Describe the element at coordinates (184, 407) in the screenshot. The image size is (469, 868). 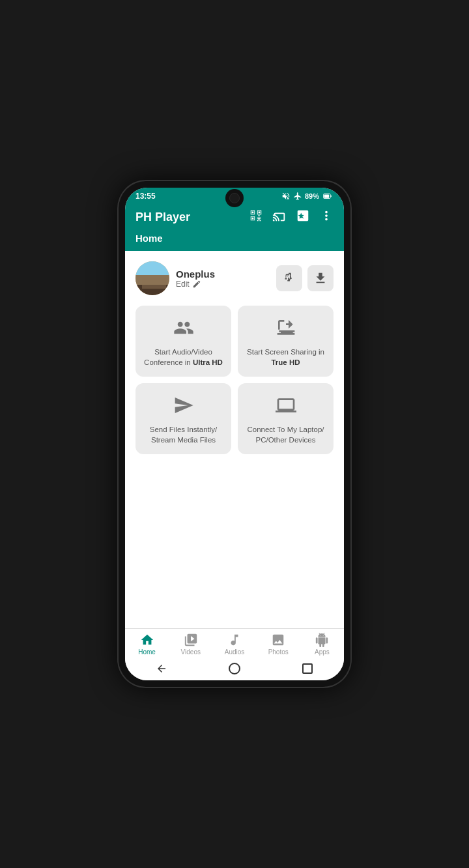
I see `send-icon` at that location.